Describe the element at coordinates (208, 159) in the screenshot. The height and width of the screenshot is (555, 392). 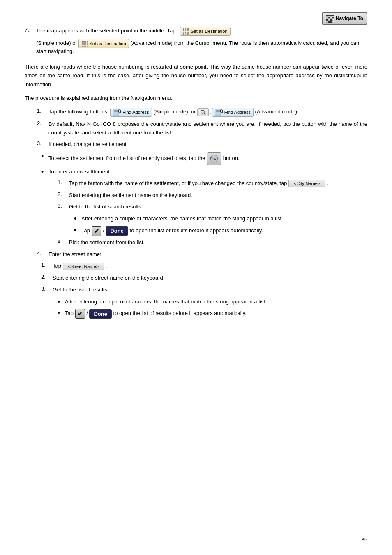
I see `bullet-history-text: To select the settlement from the list o…` at that location.